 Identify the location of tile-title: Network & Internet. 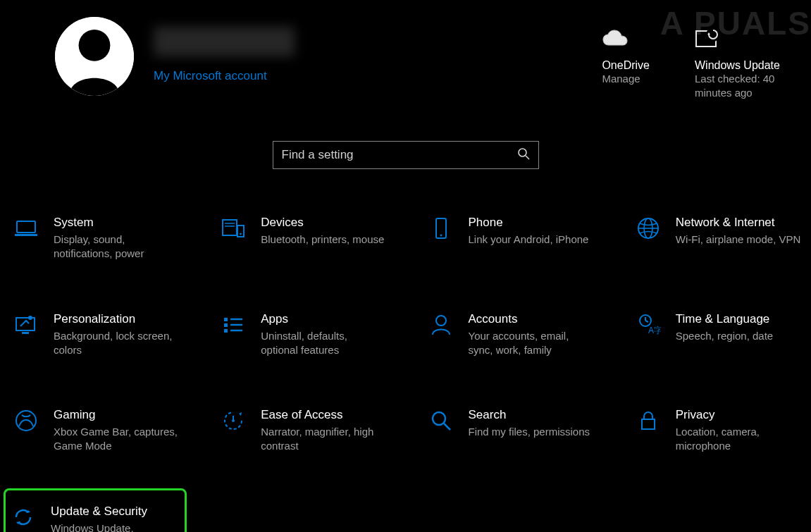
(738, 223).